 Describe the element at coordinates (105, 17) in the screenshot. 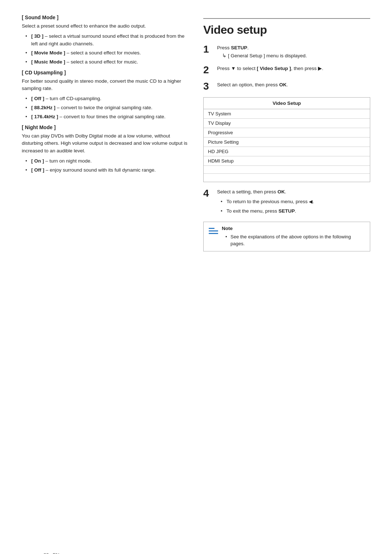

I see `sound-mode-heading: [ Sound Mode ]` at that location.